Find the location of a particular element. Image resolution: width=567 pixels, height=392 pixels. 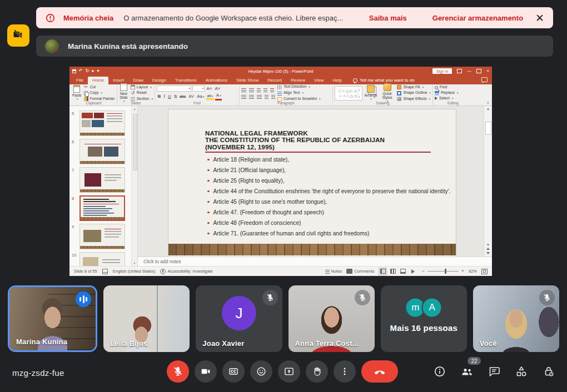

align-left-button is located at coordinates (243, 97).